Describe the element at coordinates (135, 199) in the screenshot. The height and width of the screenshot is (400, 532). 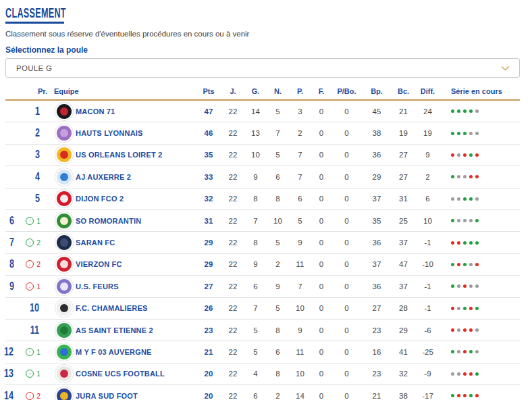
I see `team-name: DIJON FCO 2` at that location.